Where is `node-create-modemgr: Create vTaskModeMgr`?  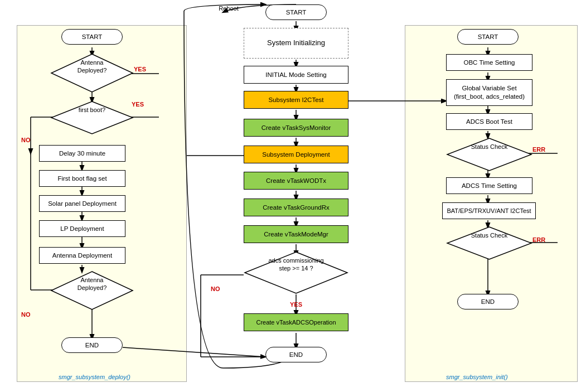
node-create-modemgr: Create vTaskModeMgr is located at coordinates (296, 234).